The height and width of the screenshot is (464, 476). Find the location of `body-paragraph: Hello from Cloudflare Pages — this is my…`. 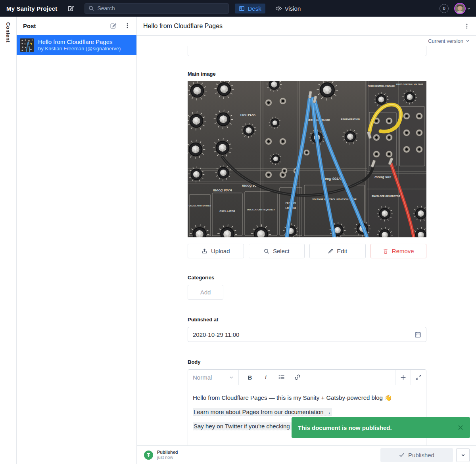

body-paragraph: Hello from Cloudflare Pages — this is my… is located at coordinates (307, 398).